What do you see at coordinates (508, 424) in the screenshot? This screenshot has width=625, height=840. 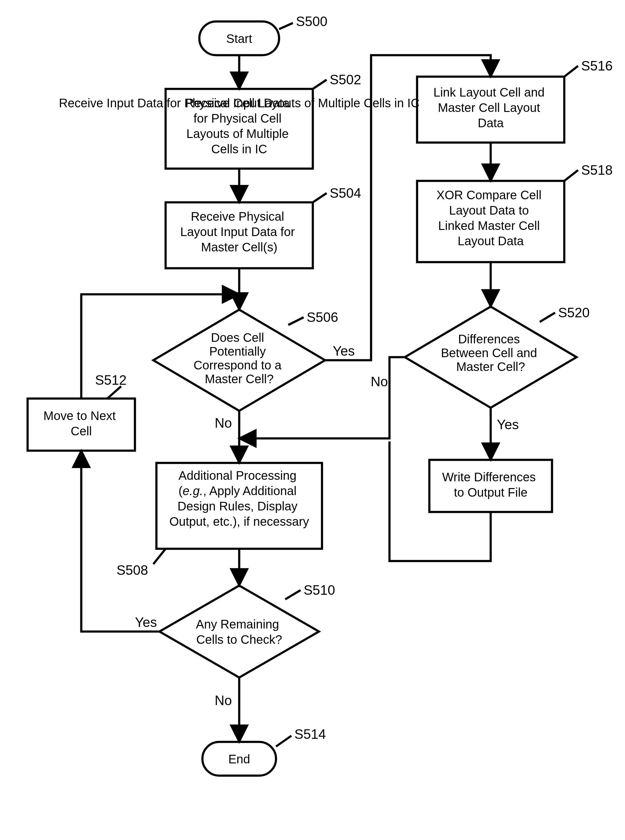 I see `s520-yes-label: Yes` at bounding box center [508, 424].